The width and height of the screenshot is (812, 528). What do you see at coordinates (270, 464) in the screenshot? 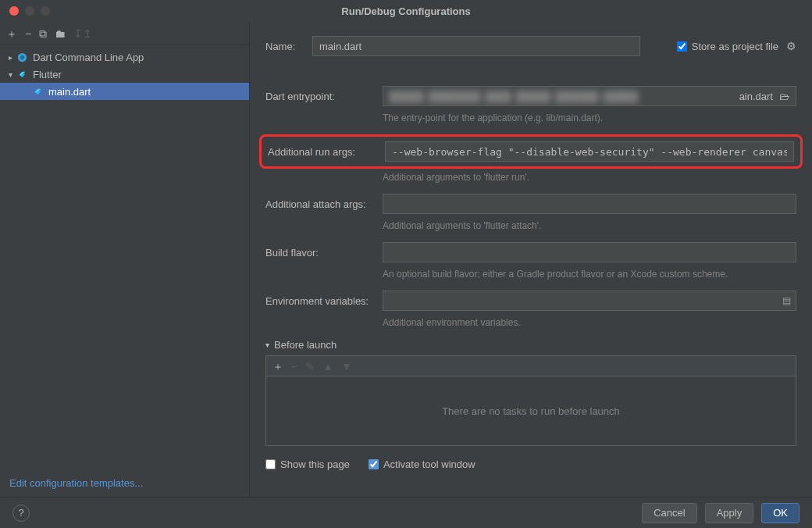
I see `show-page-checkbox` at bounding box center [270, 464].